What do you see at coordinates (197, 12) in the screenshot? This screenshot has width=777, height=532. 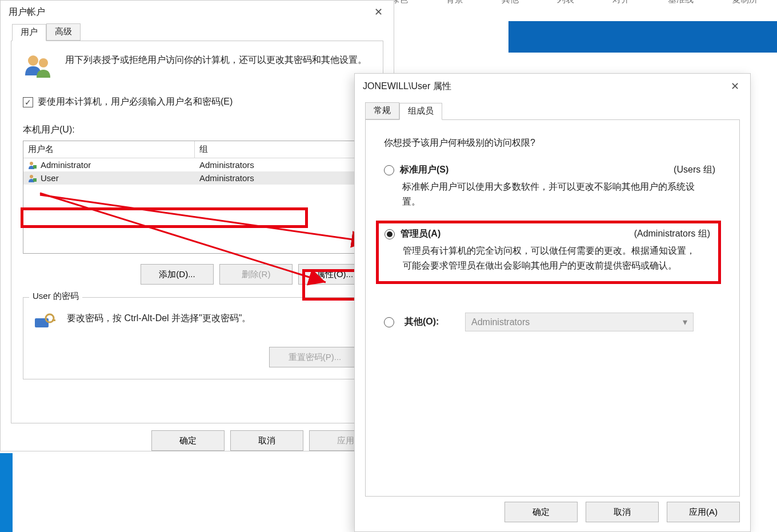 I see `dialog-title-bar: 用户帐户 ✕` at bounding box center [197, 12].